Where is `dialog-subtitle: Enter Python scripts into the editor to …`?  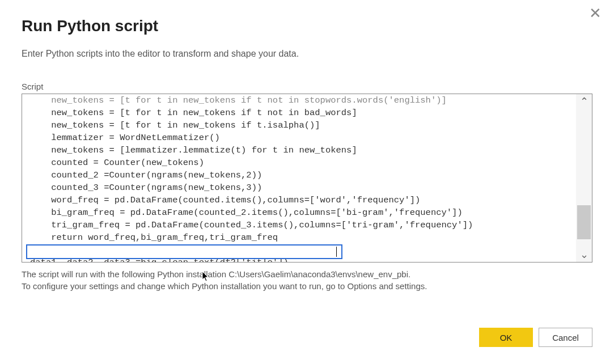
dialog-subtitle: Enter Python scripts into the editor to … is located at coordinates (307, 54).